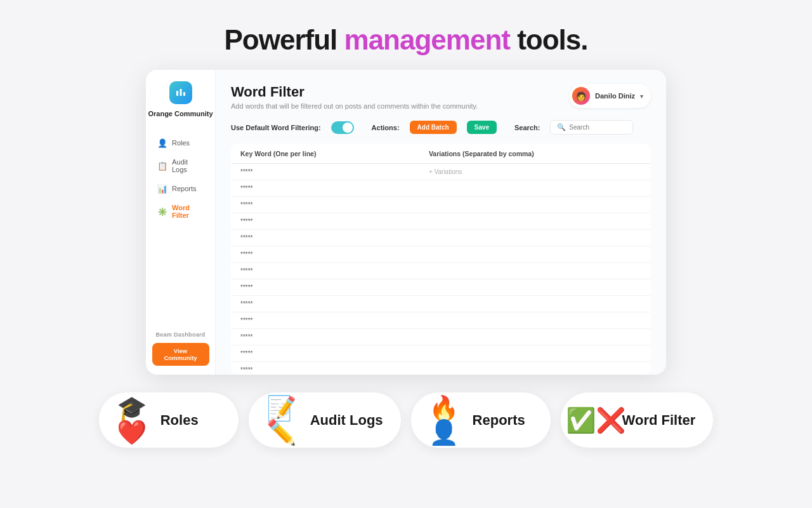  Describe the element at coordinates (549, 39) in the screenshot. I see `hero-suffix: tools.` at that location.